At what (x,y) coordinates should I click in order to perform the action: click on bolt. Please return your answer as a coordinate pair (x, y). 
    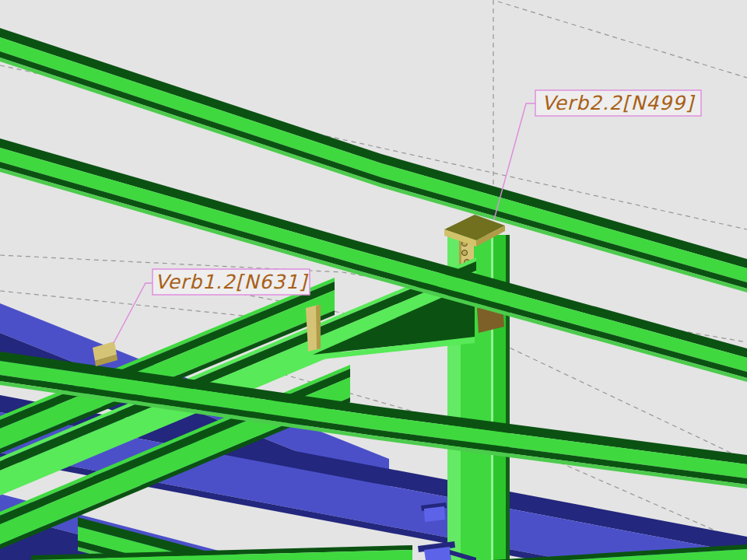
    Looking at the image, I should click on (465, 254).